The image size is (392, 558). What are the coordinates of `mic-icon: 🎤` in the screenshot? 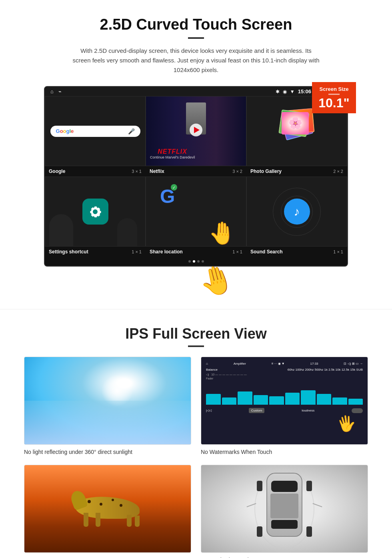 It's located at (131, 131).